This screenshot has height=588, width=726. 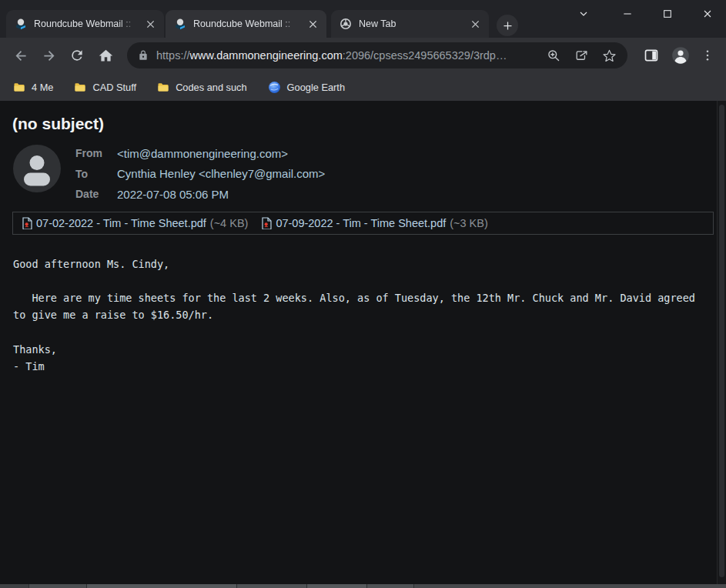 I want to click on tab-roundcube-webmail-1: Roundcube Webmail ::, so click(x=85, y=24).